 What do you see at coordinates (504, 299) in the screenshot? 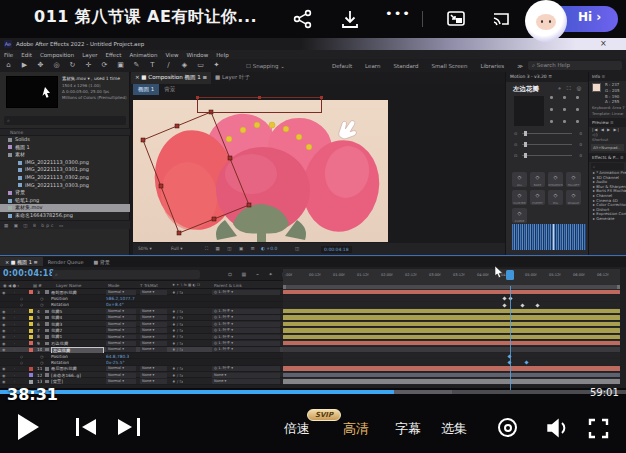
I see `keyframe-diamond` at bounding box center [504, 299].